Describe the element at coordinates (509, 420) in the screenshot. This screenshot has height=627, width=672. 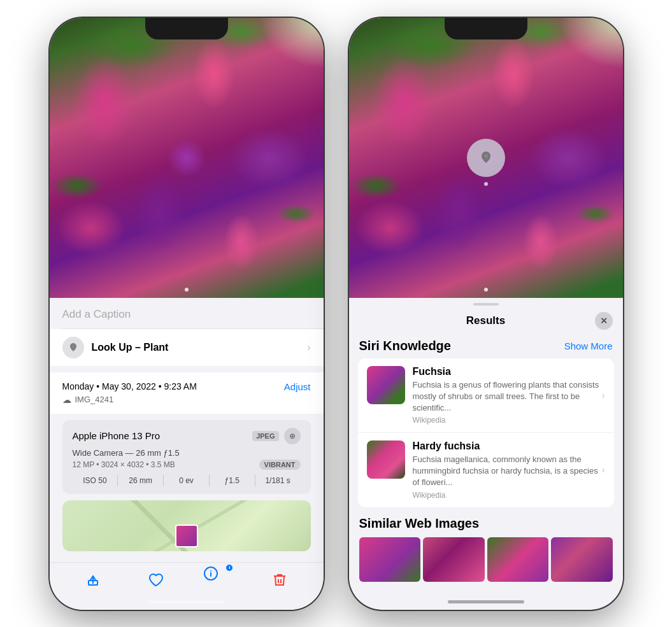
I see `fuchsia-source: Wikipedia` at that location.